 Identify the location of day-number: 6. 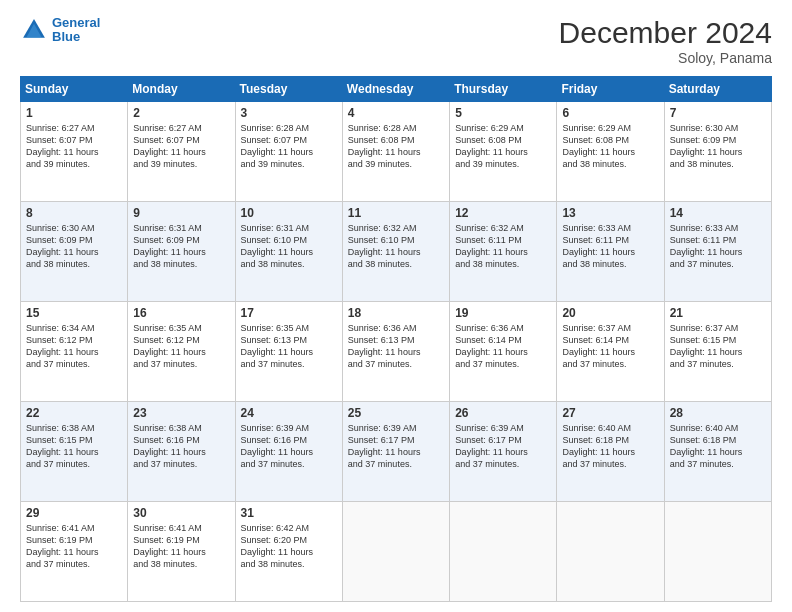
(610, 113).